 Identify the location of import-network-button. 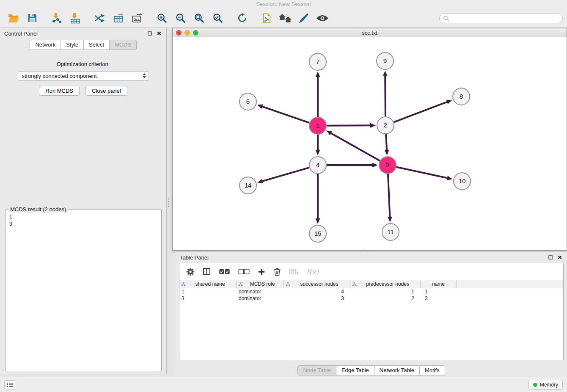
(57, 18).